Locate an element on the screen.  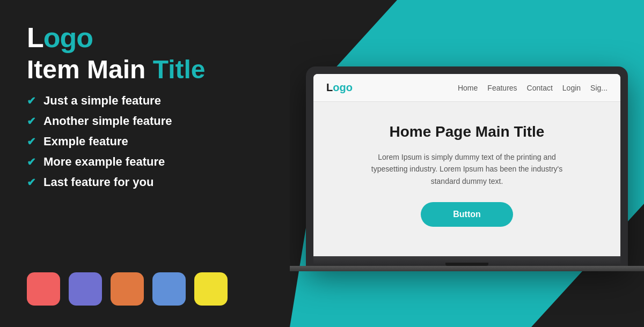
logo-heading: Logo is located at coordinates (145, 38).